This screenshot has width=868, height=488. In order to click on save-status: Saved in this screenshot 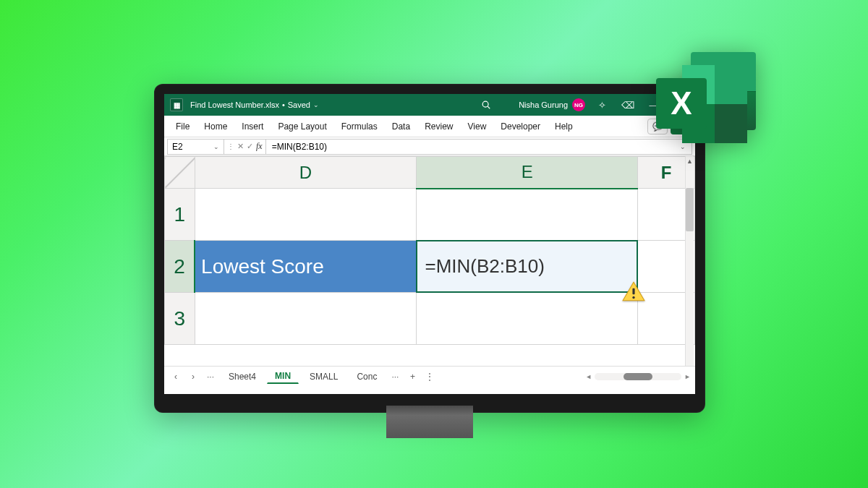, I will do `click(299, 105)`.